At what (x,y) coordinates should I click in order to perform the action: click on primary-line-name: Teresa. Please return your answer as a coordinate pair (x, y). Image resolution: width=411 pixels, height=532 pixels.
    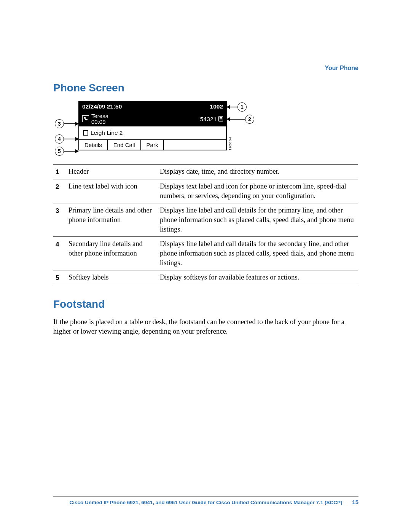
    Looking at the image, I should click on (100, 116).